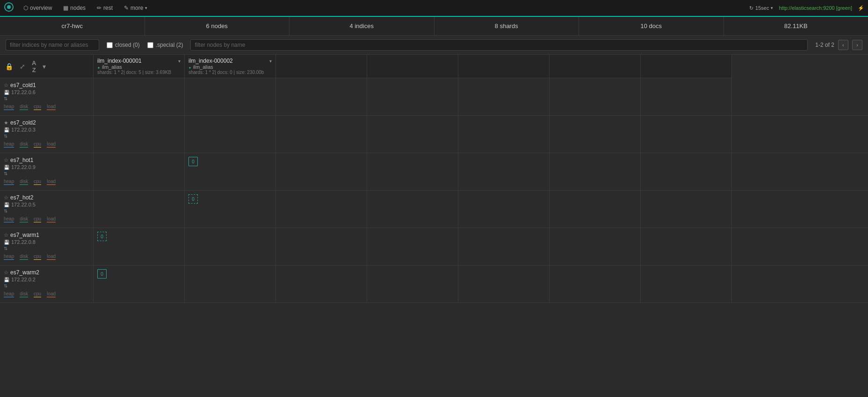 The height and width of the screenshot is (397, 868). Describe the element at coordinates (230, 171) in the screenshot. I see `shard-cell-hot1-2: 0` at that location.